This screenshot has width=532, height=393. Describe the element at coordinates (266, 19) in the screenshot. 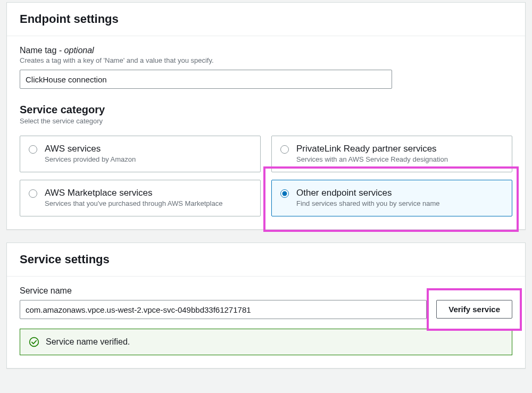

I see `endpoint-settings-title: Endpoint settings` at that location.